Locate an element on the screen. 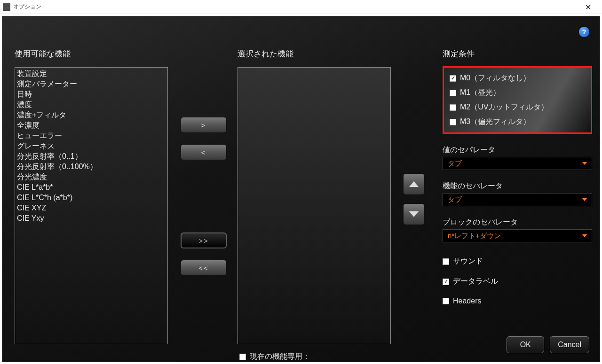 Image resolution: width=602 pixels, height=364 pixels. m1-label: M1（昼光） is located at coordinates (480, 93).